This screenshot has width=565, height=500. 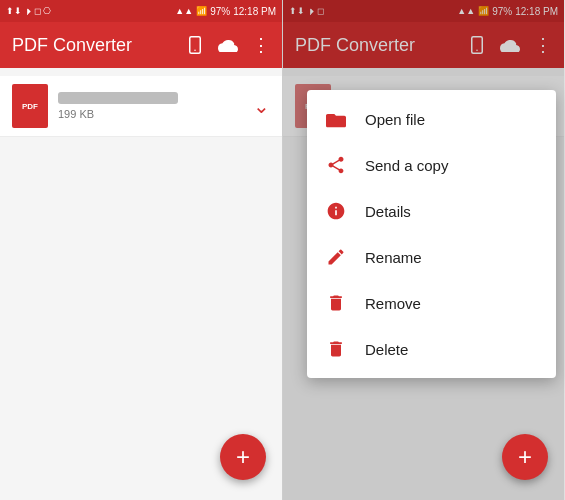 I want to click on edit-icon, so click(x=336, y=257).